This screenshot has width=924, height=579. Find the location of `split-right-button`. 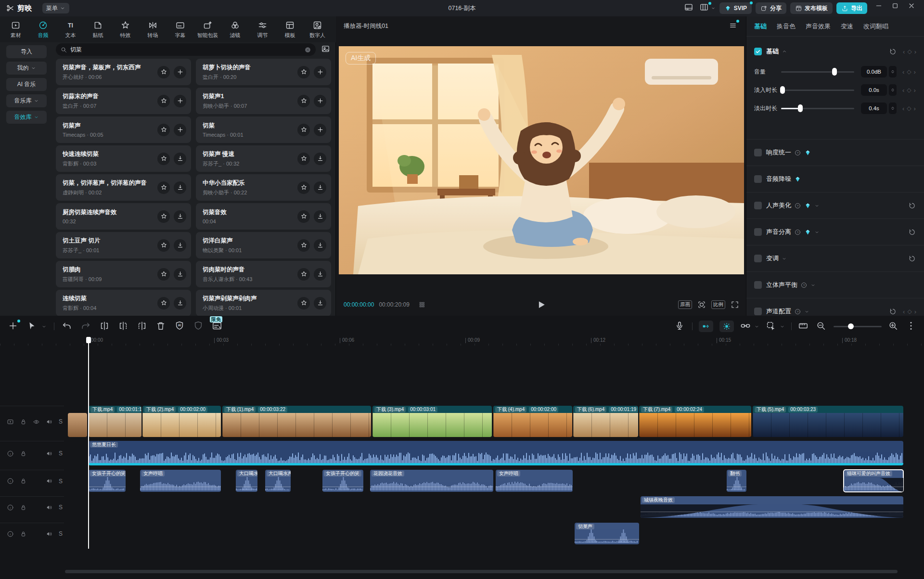

split-right-button is located at coordinates (142, 326).